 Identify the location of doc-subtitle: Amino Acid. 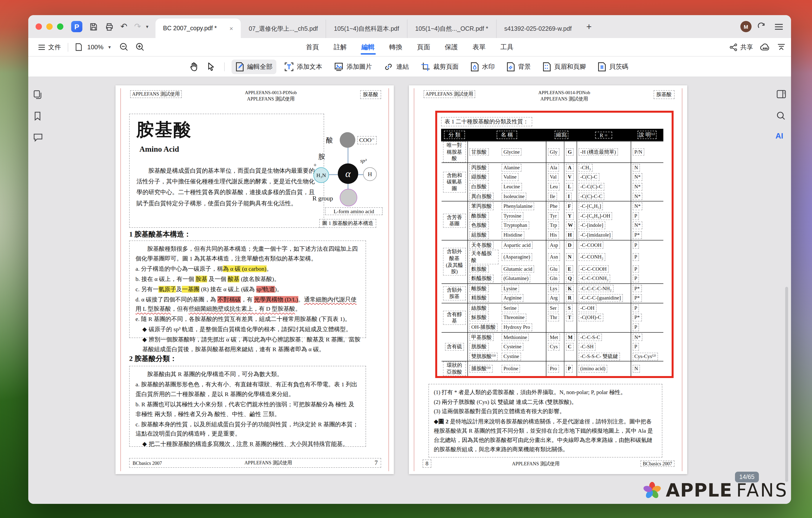
(228, 149).